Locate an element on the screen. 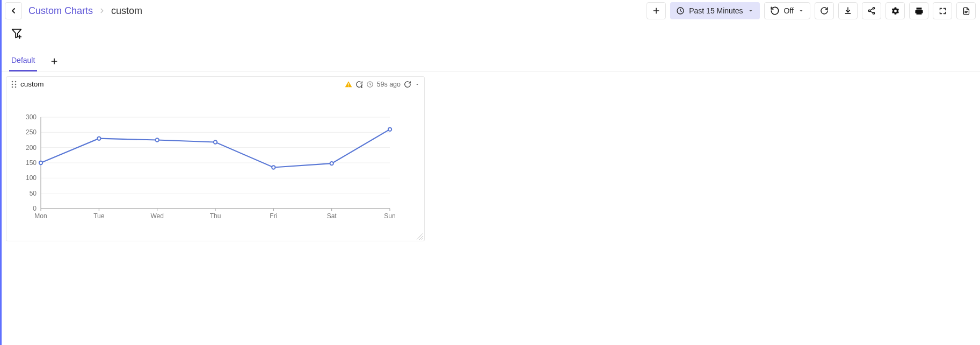 The image size is (980, 345). clock-icon is located at coordinates (680, 11).